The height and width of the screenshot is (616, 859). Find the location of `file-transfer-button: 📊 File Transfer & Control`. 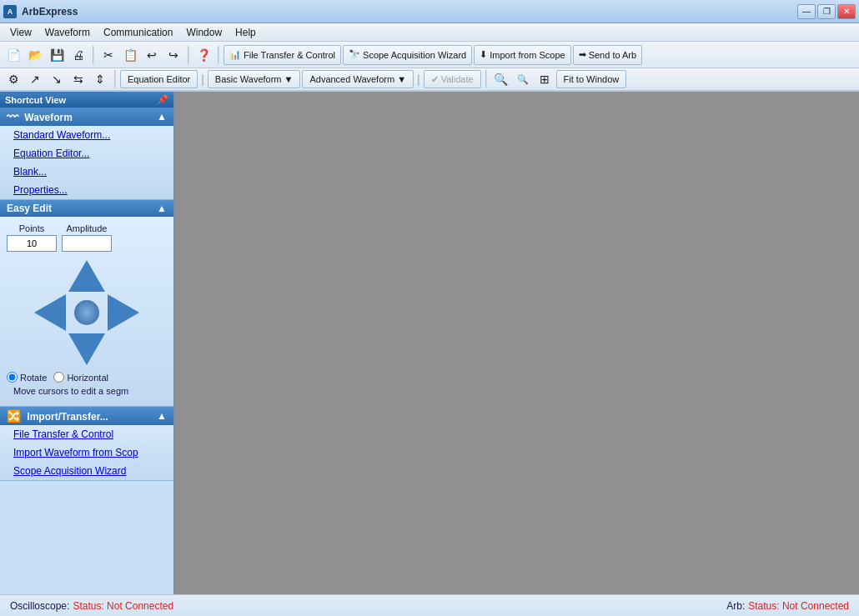

file-transfer-button: 📊 File Transfer & Control is located at coordinates (282, 55).